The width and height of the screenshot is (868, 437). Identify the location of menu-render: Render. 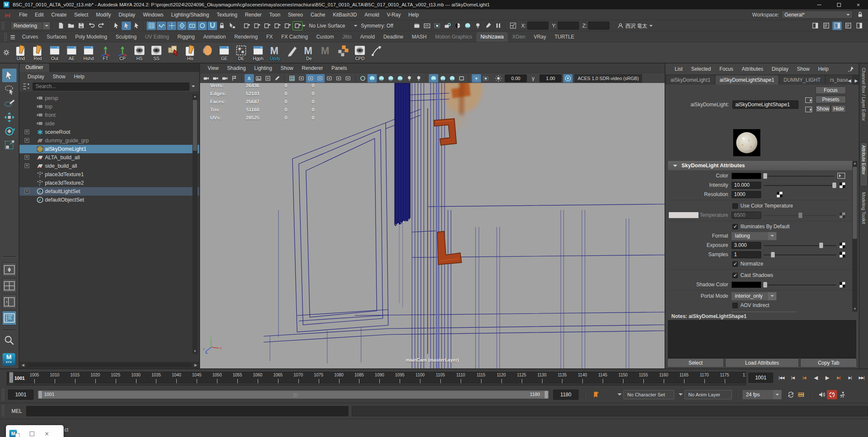
(253, 15).